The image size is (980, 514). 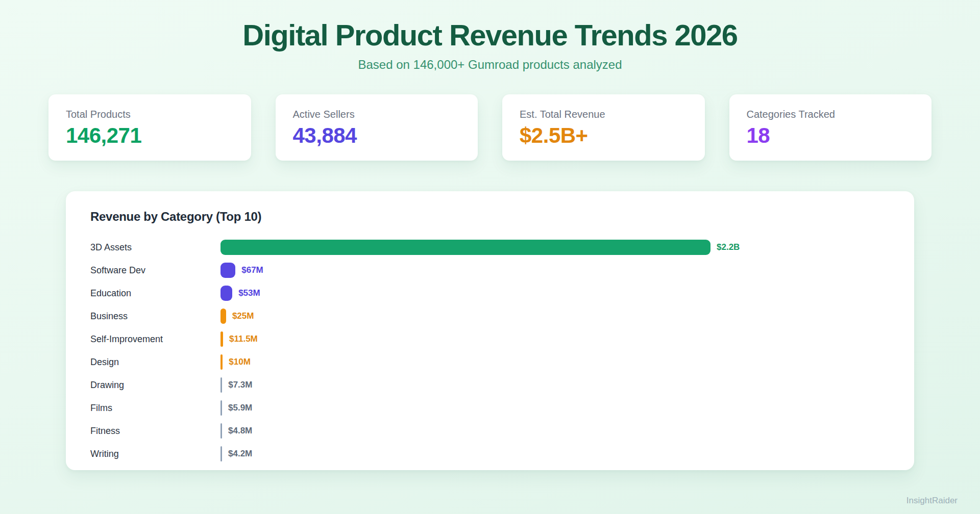 What do you see at coordinates (728, 247) in the screenshot?
I see `bar-value-label: $2.2B` at bounding box center [728, 247].